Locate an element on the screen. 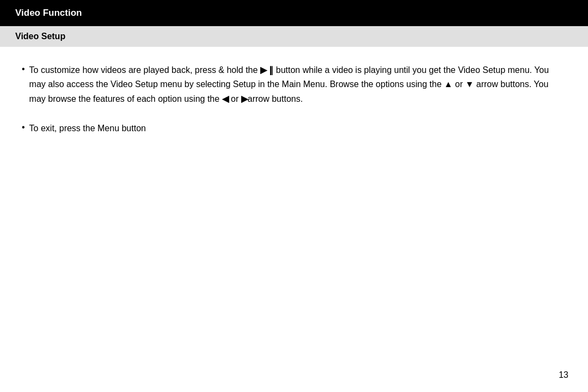  header-title: Video Function is located at coordinates (48, 13).